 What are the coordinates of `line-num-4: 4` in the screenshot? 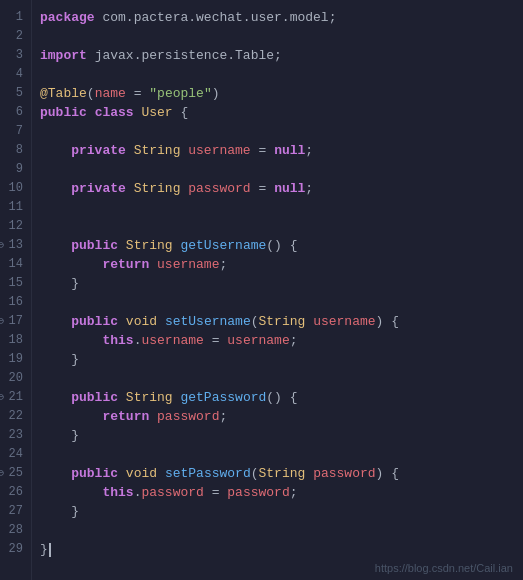 It's located at (16, 74).